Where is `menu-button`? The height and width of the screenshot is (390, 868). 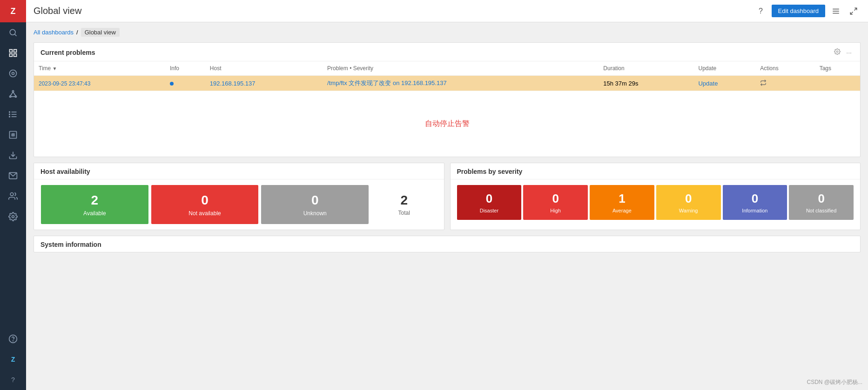
menu-button is located at coordinates (836, 11).